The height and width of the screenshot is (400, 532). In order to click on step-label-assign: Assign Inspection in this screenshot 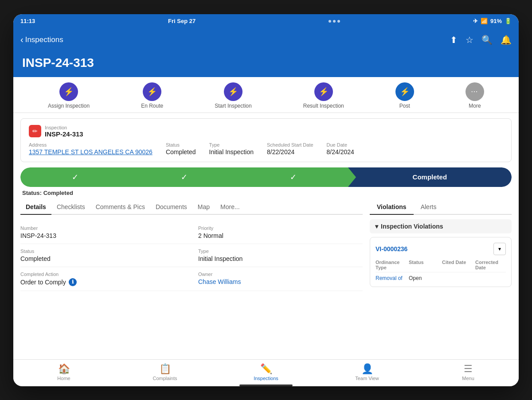, I will do `click(69, 106)`.